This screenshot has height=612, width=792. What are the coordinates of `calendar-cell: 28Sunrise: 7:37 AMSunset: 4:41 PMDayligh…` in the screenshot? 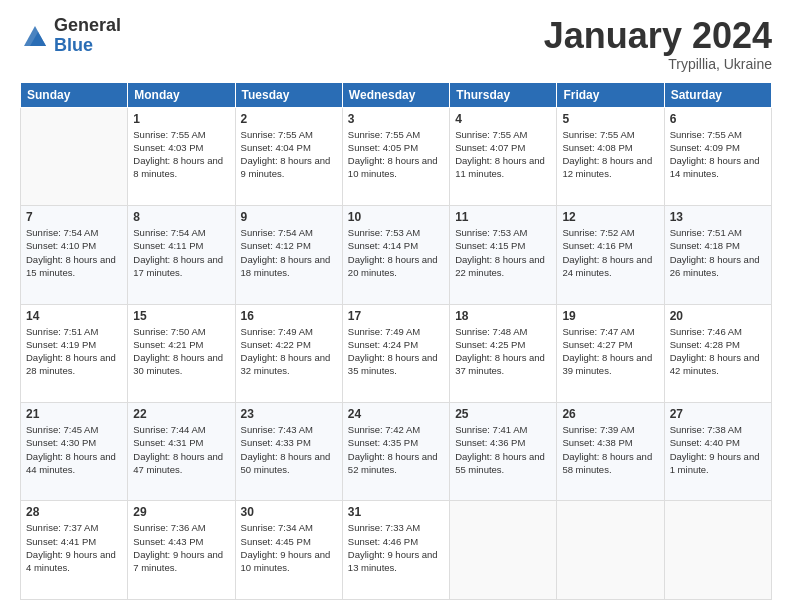 It's located at (74, 550).